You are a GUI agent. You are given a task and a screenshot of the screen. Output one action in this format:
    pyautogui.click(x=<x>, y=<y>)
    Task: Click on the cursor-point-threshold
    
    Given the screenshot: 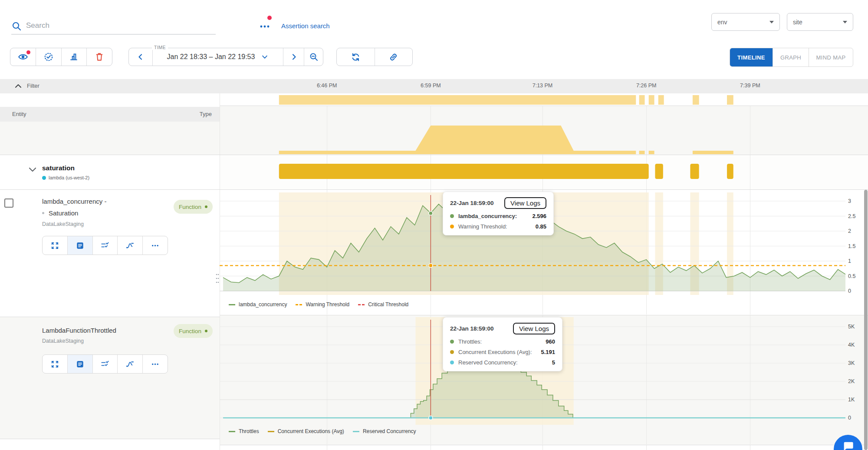 What is the action you would take?
    pyautogui.click(x=431, y=266)
    